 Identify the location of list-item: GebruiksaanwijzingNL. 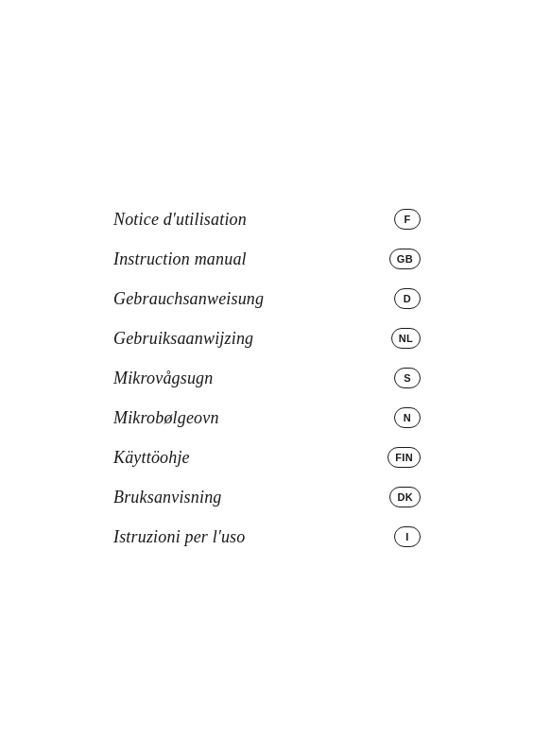
(267, 338).